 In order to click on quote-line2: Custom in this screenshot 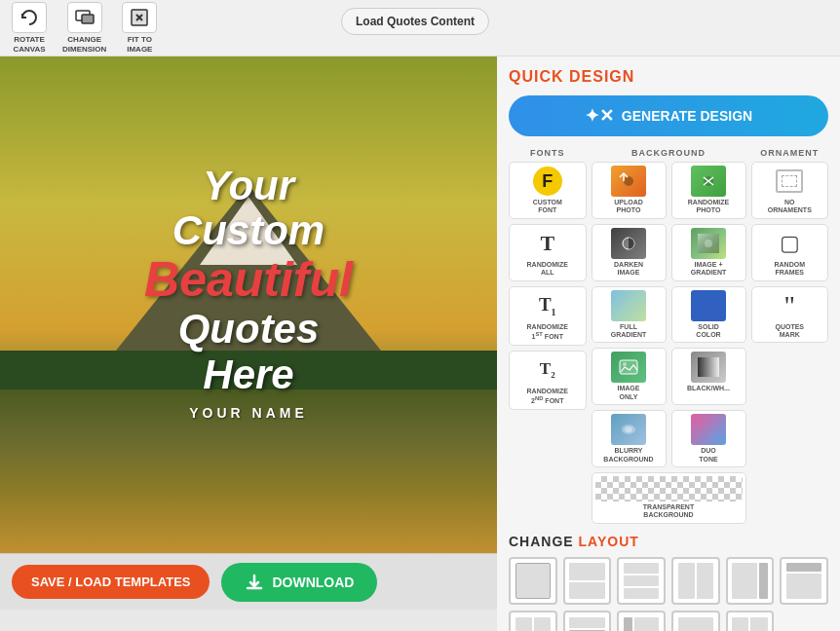, I will do `click(248, 231)`.